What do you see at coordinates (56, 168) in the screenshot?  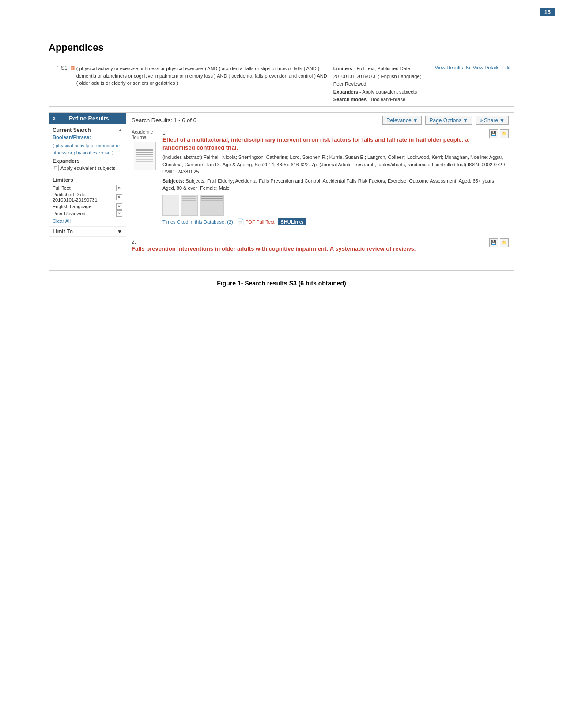 I see `apply-equivalent-icon: ☐` at bounding box center [56, 168].